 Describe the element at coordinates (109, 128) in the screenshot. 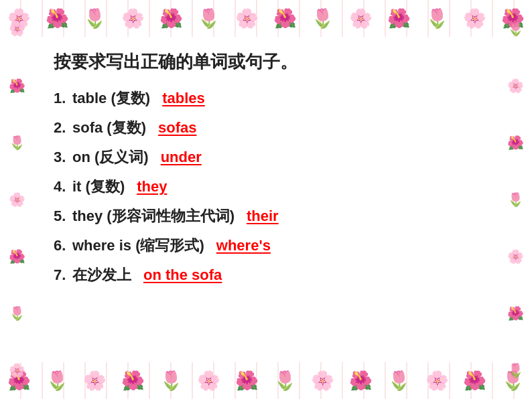

I see `item-question-2: sofa (复数)` at that location.